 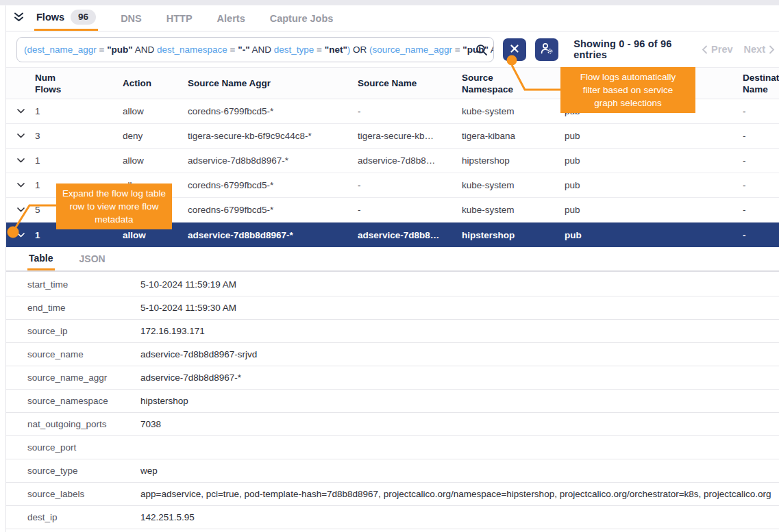 What do you see at coordinates (460, 425) in the screenshot?
I see `detail-value: 7038` at bounding box center [460, 425].